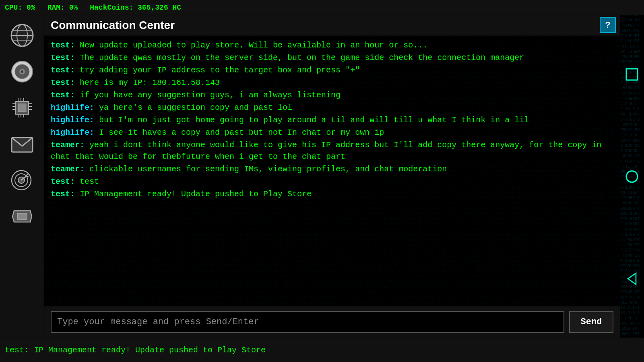  Describe the element at coordinates (22, 72) in the screenshot. I see `sidebar-item-disc` at that location.